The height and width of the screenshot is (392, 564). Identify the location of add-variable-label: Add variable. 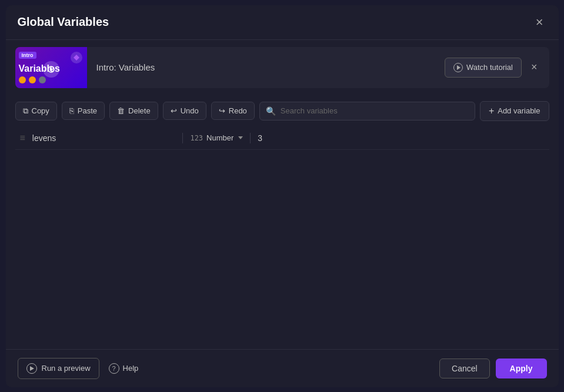
(519, 110).